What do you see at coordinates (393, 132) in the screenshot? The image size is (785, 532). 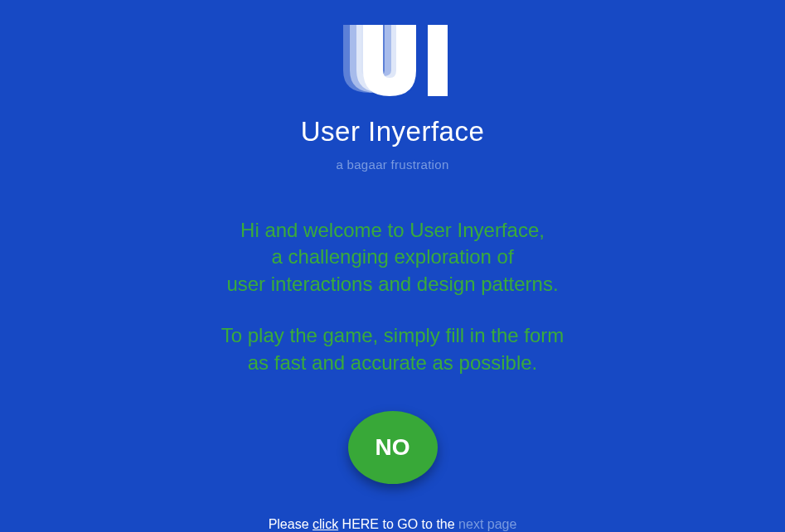 I see `brand-title: User Inyerface` at bounding box center [393, 132].